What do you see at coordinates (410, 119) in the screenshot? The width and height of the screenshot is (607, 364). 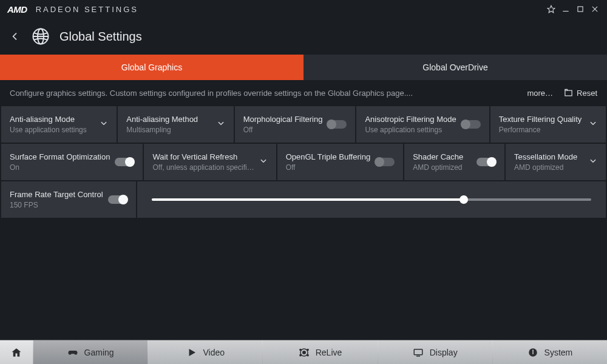 I see `setting-title: Anisotropic Filtering Mode` at bounding box center [410, 119].